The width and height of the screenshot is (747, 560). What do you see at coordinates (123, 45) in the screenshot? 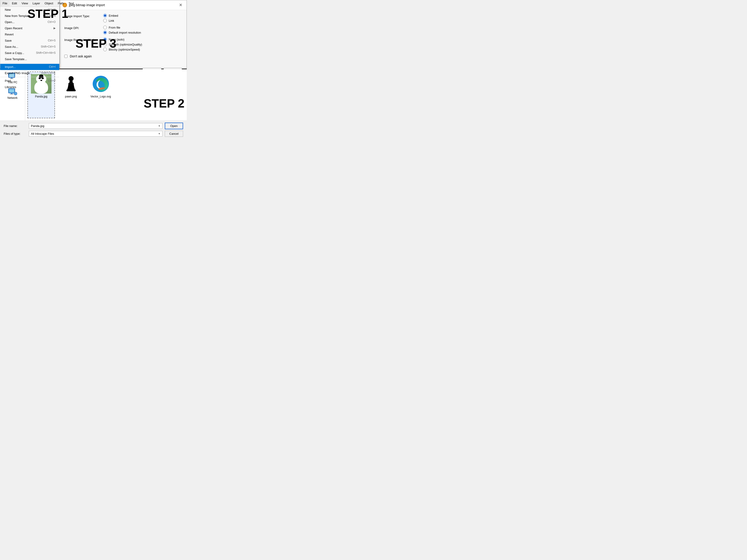
I see `smooth-radio-item: Smooth (optimizeQuality)` at bounding box center [123, 45].